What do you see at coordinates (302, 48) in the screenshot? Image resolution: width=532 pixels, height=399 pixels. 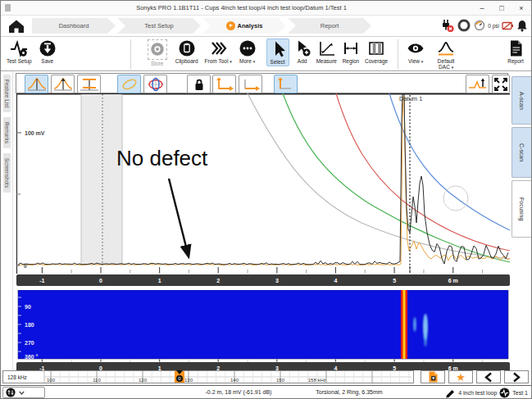 I see `add-flag-icon` at bounding box center [302, 48].